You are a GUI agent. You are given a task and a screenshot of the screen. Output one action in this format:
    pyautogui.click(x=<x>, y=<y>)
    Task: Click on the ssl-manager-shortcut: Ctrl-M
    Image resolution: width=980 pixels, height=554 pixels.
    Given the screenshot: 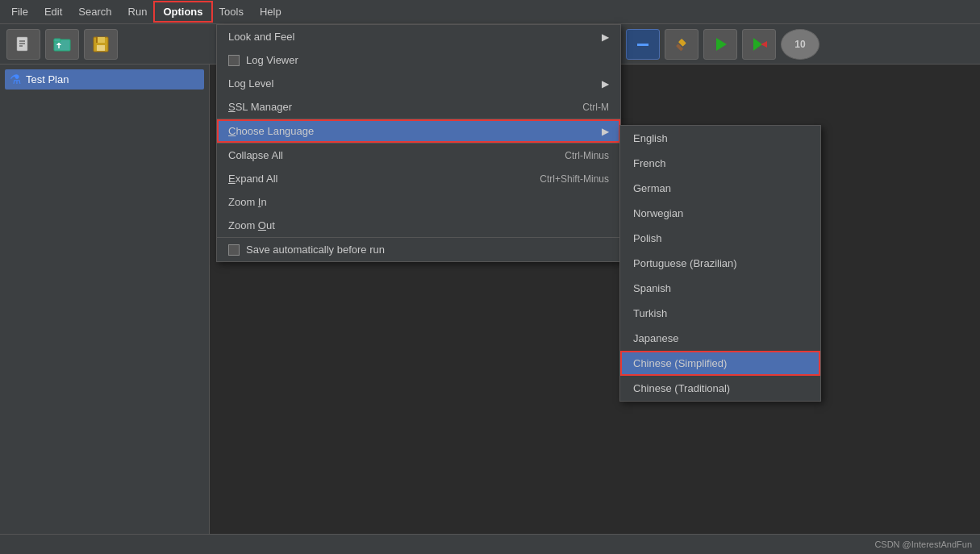 What is the action you would take?
    pyautogui.click(x=595, y=107)
    